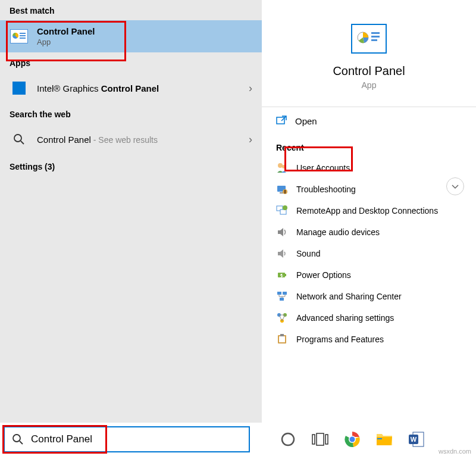 This screenshot has width=476, height=456. Describe the element at coordinates (384, 439) in the screenshot. I see `file-explorer-icon` at that location.